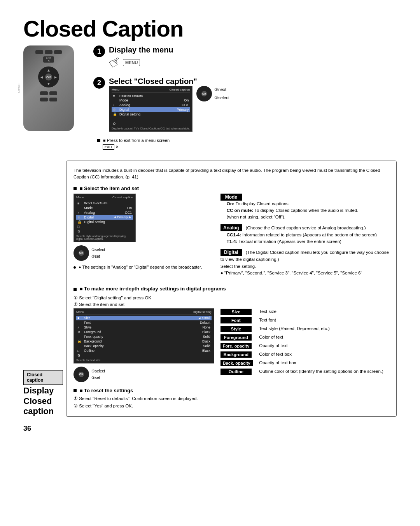 This screenshot has width=420, height=526. What do you see at coordinates (305, 364) in the screenshot?
I see `setting-row-back-opacity: Back. opacity Opacity of text box` at bounding box center [305, 364].